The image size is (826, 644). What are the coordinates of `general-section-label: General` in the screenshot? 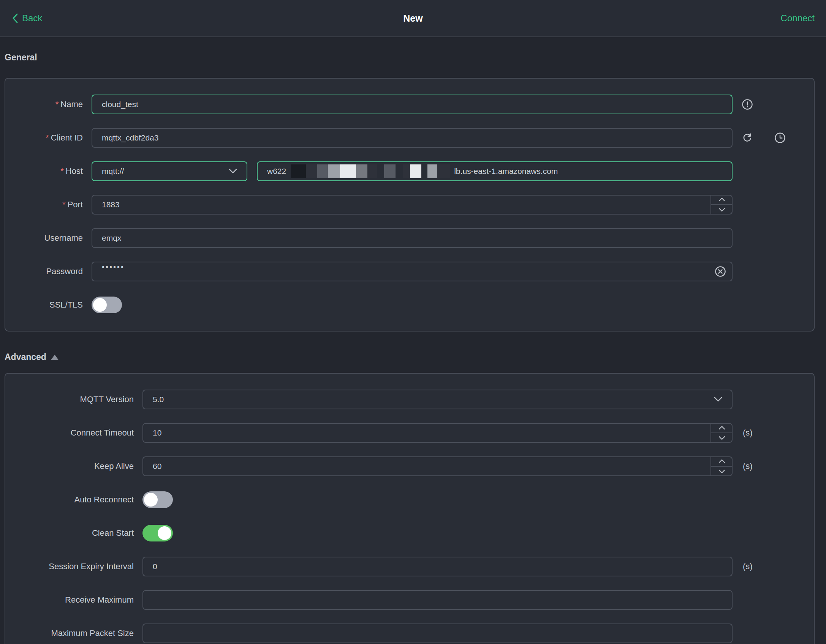 It's located at (21, 58).